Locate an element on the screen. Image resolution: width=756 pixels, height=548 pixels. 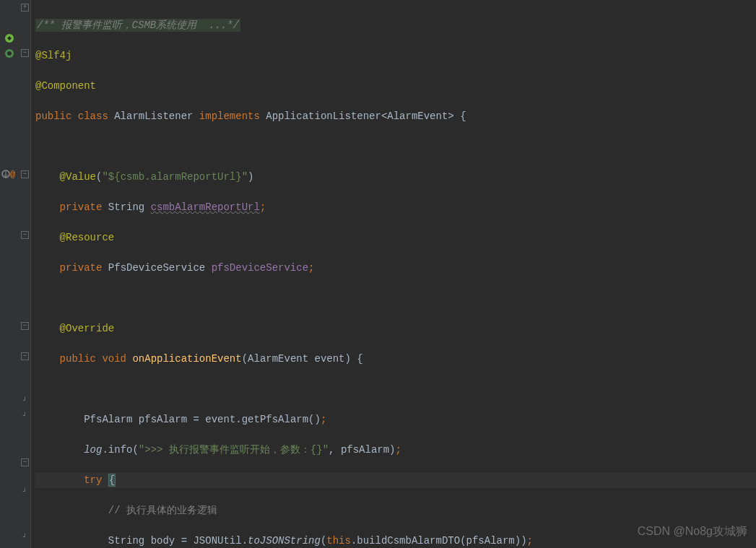
spring-bean-icon is located at coordinates (10, 39).